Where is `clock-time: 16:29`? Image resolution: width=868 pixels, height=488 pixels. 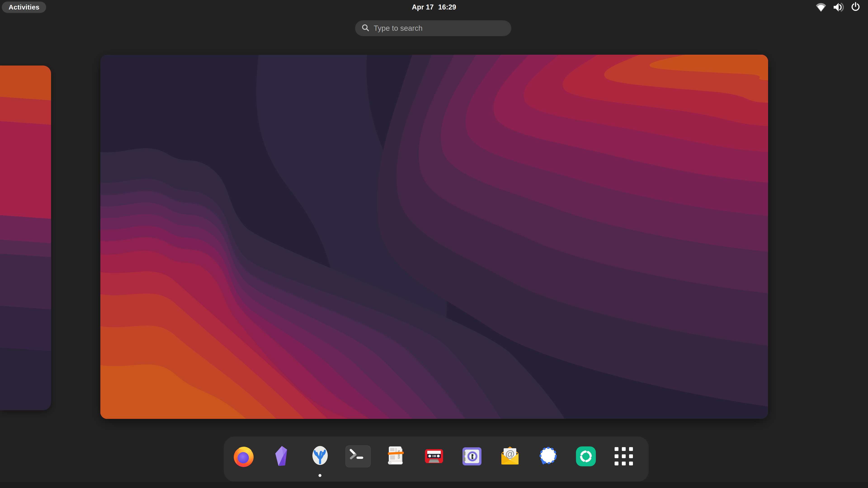 clock-time: 16:29 is located at coordinates (447, 7).